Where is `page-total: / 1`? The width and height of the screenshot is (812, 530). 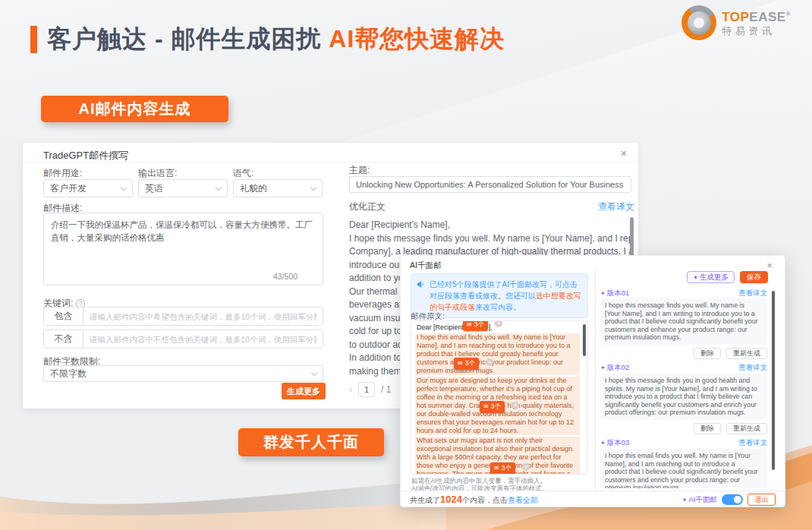 page-total: / 1 is located at coordinates (386, 390).